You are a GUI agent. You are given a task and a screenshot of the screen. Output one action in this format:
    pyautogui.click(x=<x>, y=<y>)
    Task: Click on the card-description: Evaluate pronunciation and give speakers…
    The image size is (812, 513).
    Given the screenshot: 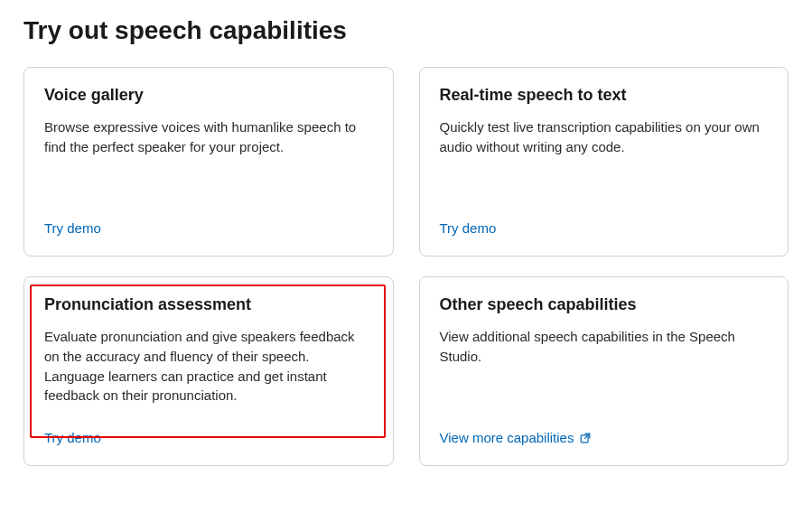 What is the action you would take?
    pyautogui.click(x=209, y=370)
    